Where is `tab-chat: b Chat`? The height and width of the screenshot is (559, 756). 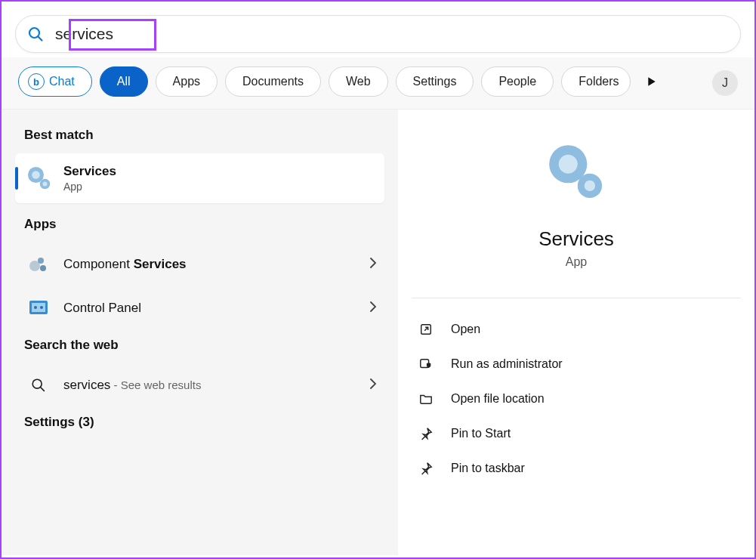 tab-chat: b Chat is located at coordinates (55, 82).